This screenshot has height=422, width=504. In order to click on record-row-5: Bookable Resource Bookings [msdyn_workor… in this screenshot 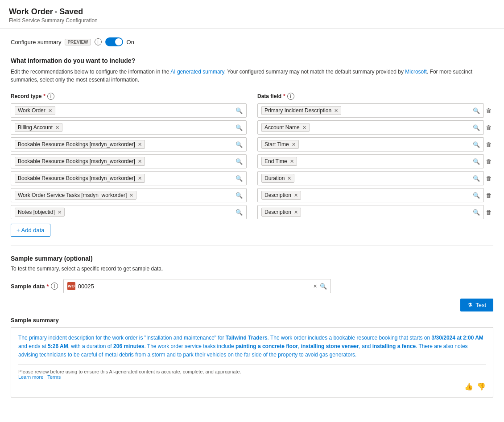, I will do `click(128, 178)`.